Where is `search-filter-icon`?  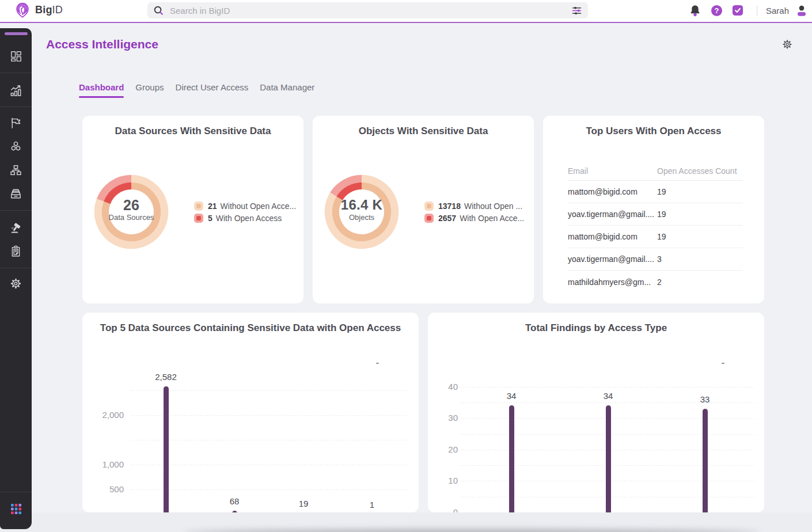 search-filter-icon is located at coordinates (577, 10).